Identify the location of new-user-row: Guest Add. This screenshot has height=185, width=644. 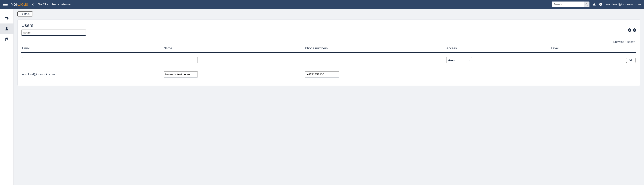
(329, 60).